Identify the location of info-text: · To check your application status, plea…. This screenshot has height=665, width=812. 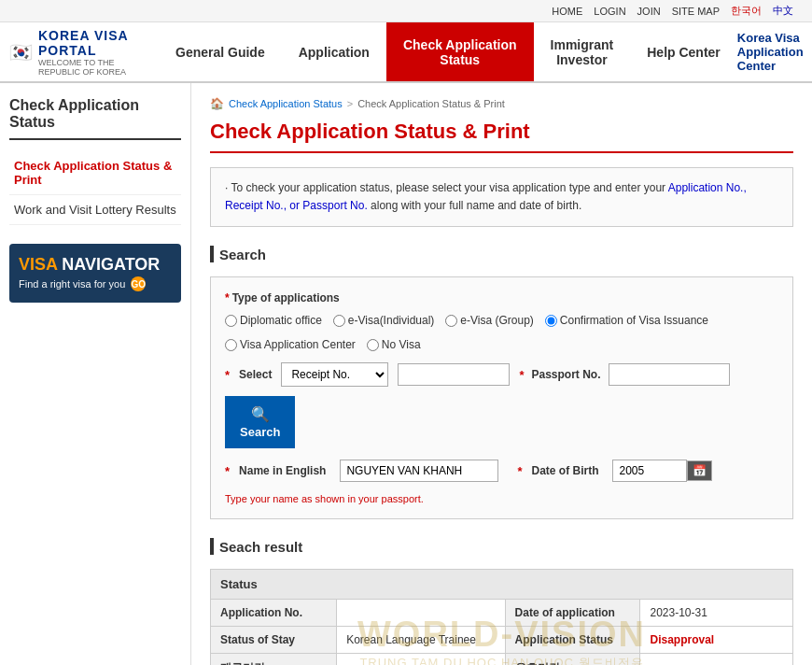
(446, 188).